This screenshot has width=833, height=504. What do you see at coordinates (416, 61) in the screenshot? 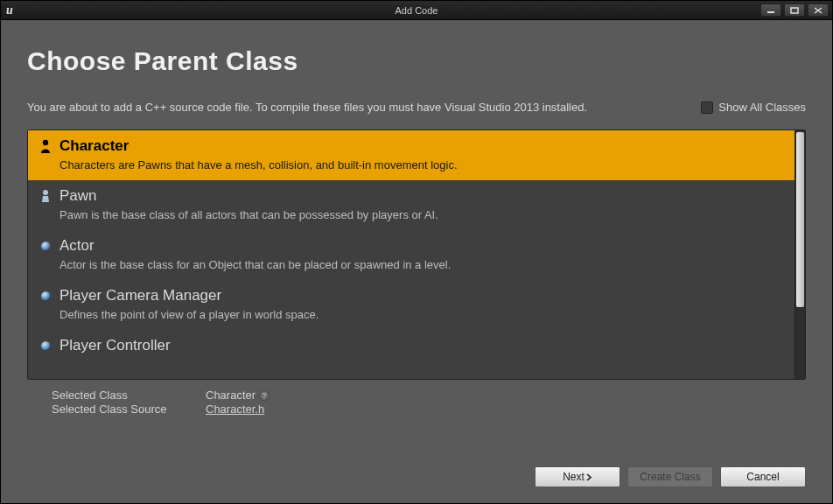
I see `page-title: Choose Parent Class` at bounding box center [416, 61].